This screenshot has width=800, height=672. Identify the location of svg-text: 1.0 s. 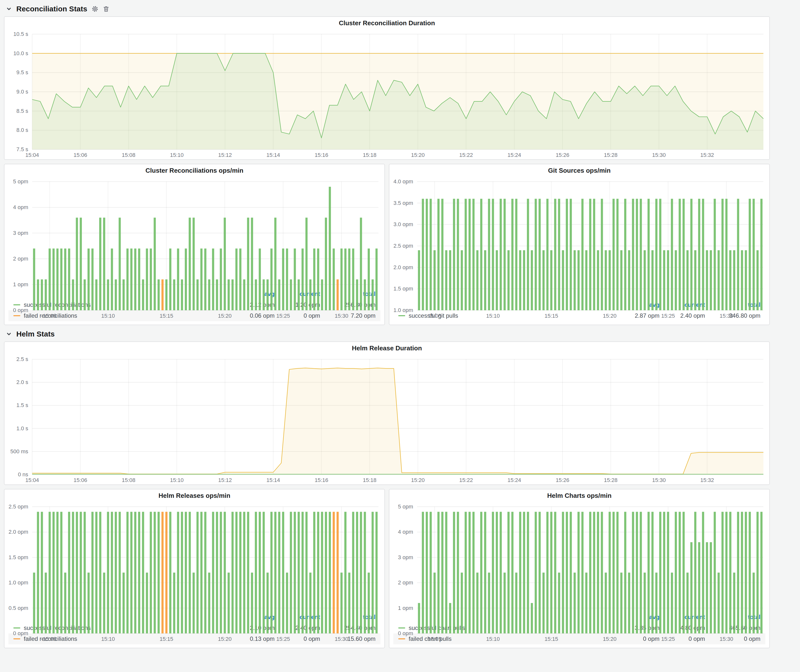
(22, 428).